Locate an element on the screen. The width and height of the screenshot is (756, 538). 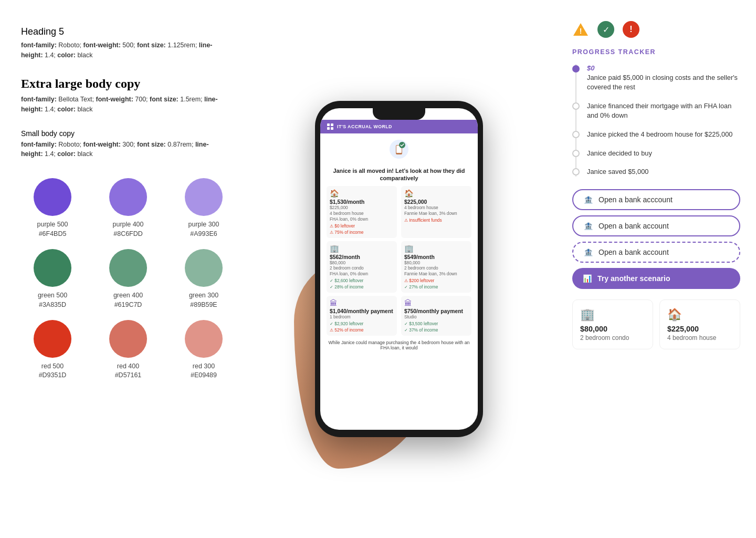
house-icon: 🏠 is located at coordinates (362, 193).